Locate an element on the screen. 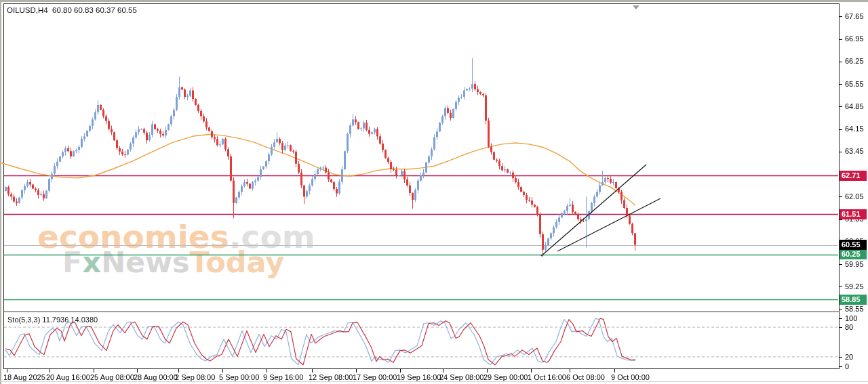 The image size is (868, 384). time-axis-label: 25 Aug 08:00 is located at coordinates (113, 377).